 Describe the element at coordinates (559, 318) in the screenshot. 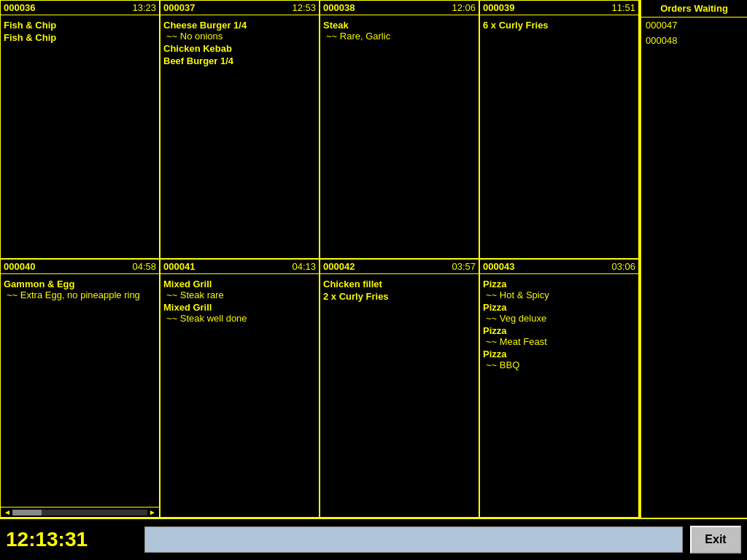

I see `order-item: ~~ Veg deluxe` at that location.